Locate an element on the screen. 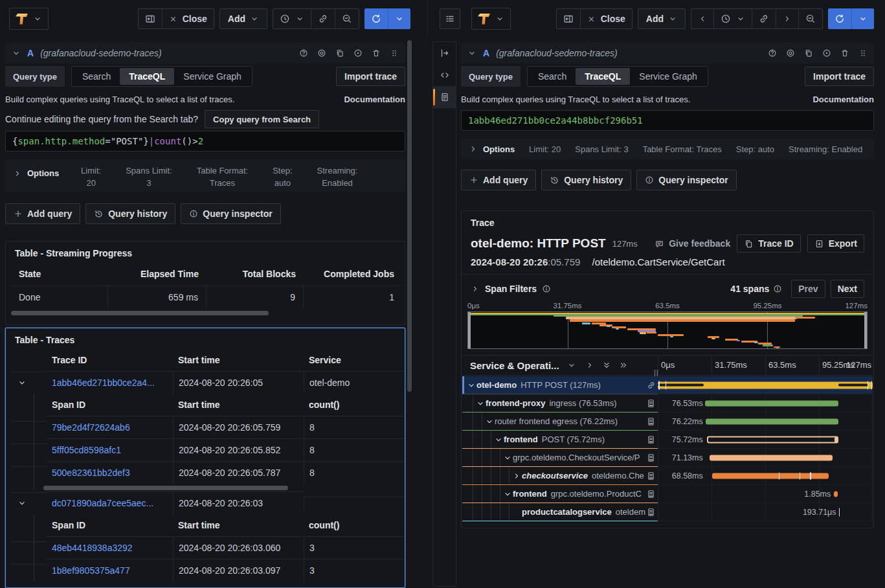 The width and height of the screenshot is (885, 588). traceql-query-input-right: 1abb46ed271bb0ce2a44b8bbcf296b51 is located at coordinates (667, 120).